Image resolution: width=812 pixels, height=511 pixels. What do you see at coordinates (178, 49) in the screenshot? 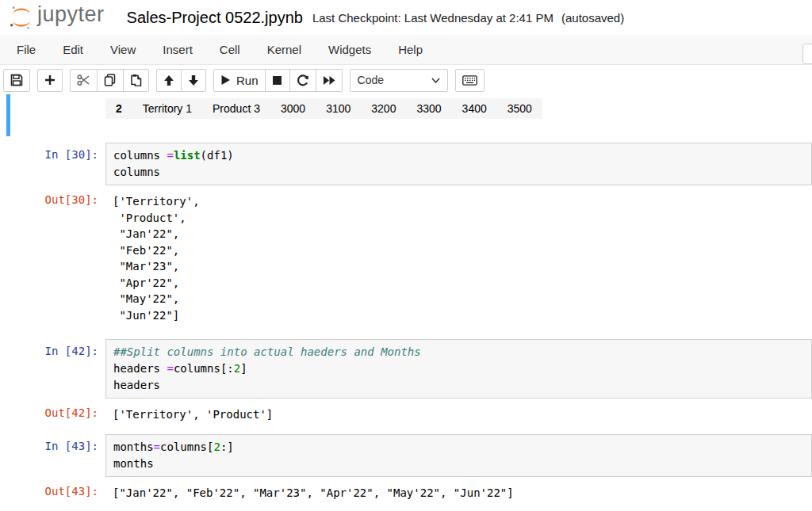
I see `menu-insert: Insert` at bounding box center [178, 49].